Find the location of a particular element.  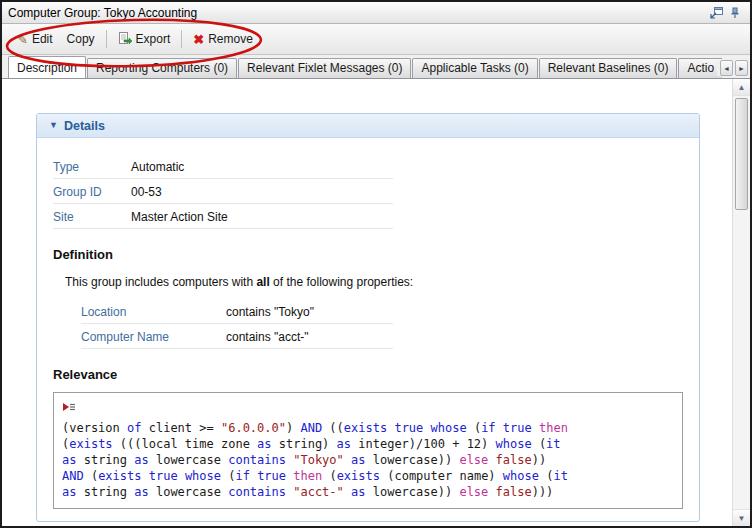

property-value: contains "Tokyo" is located at coordinates (270, 312).